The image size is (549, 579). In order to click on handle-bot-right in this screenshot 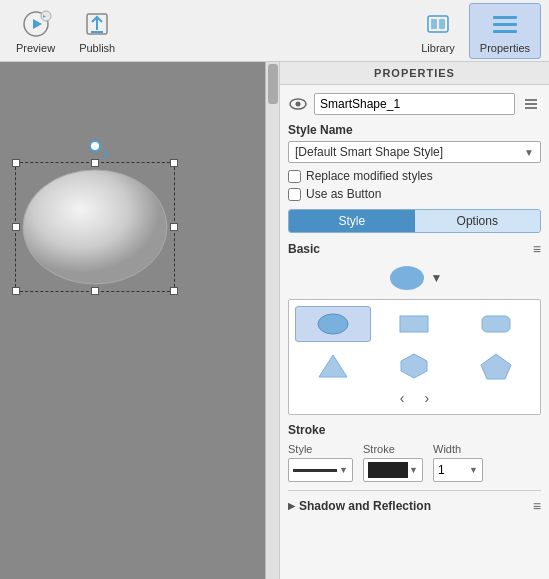, I will do `click(174, 291)`.